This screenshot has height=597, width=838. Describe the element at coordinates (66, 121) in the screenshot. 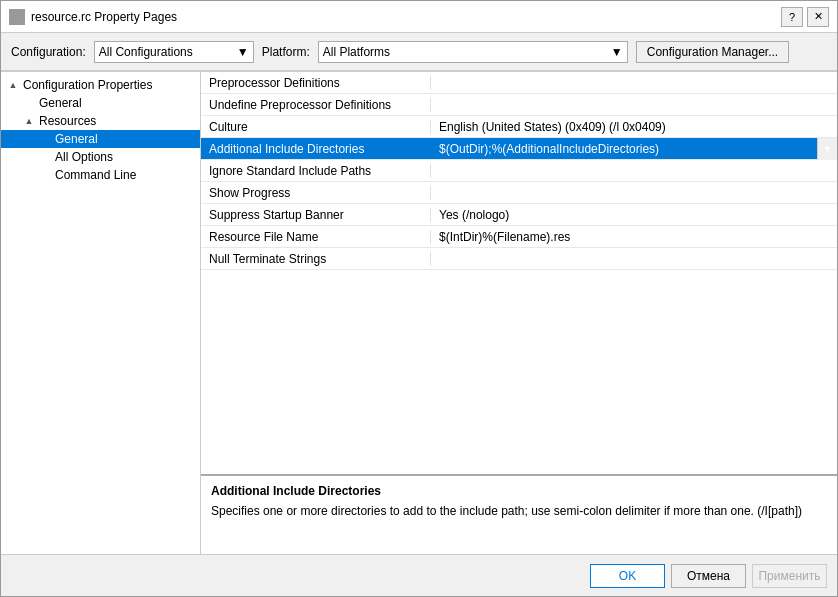

I see `tree-label-resources: Resources` at that location.